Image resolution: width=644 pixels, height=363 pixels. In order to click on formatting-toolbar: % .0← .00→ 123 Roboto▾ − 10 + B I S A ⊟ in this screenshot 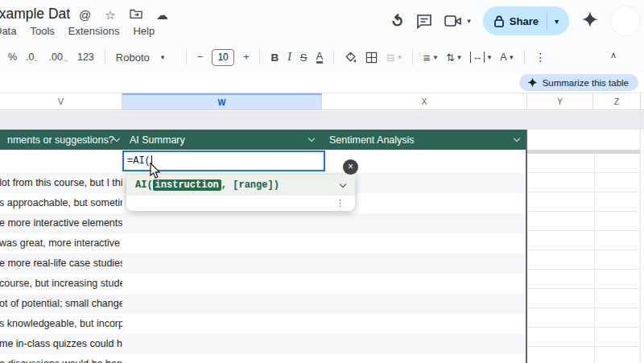, I will do `click(322, 57)`.